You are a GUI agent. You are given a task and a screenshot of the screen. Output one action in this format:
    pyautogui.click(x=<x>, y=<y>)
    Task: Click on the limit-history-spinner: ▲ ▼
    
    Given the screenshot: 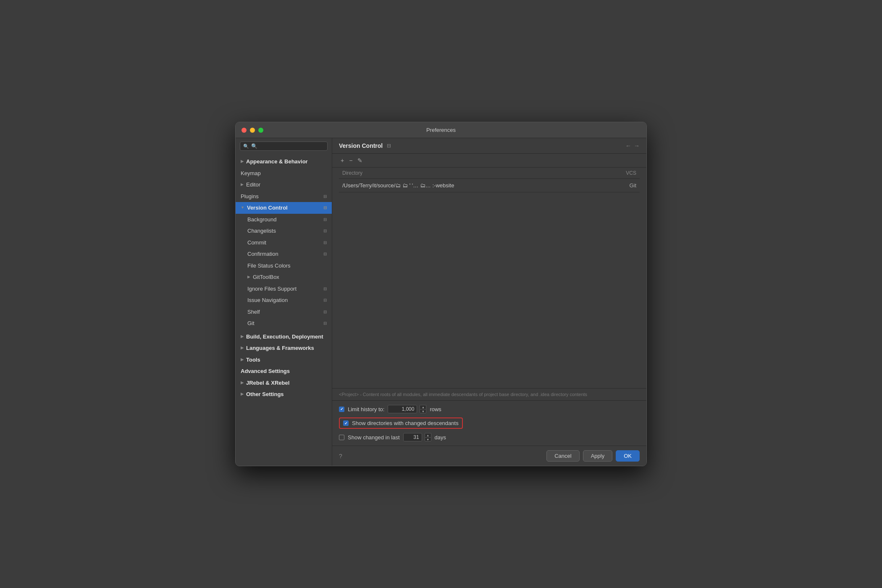 What is the action you would take?
    pyautogui.click(x=423, y=409)
    